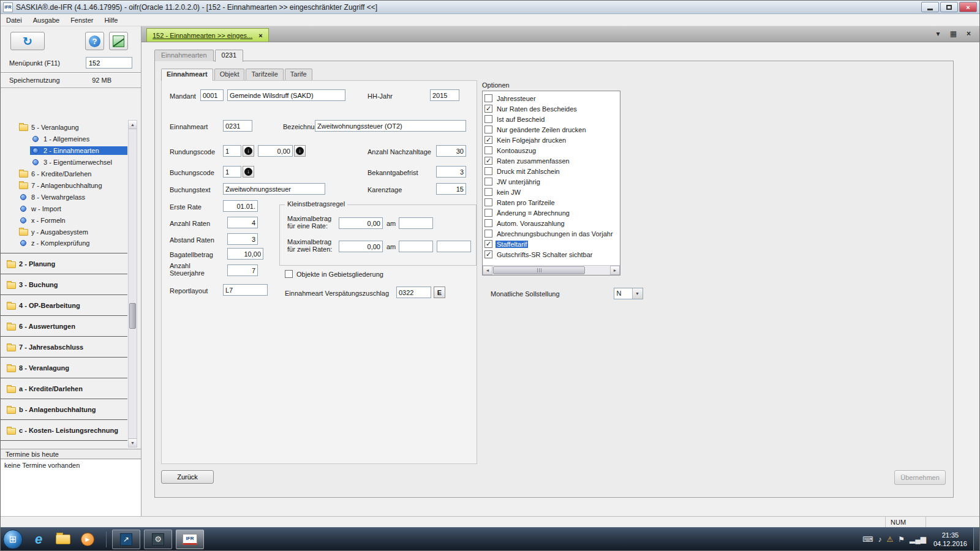 The width and height of the screenshot is (980, 551). Describe the element at coordinates (64, 138) in the screenshot. I see `tree-item: 1 - Allgemeines` at that location.